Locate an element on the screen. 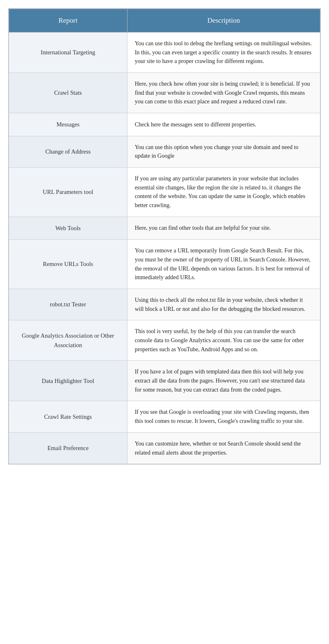  report-cell: URL Parameters tool is located at coordinates (68, 192).